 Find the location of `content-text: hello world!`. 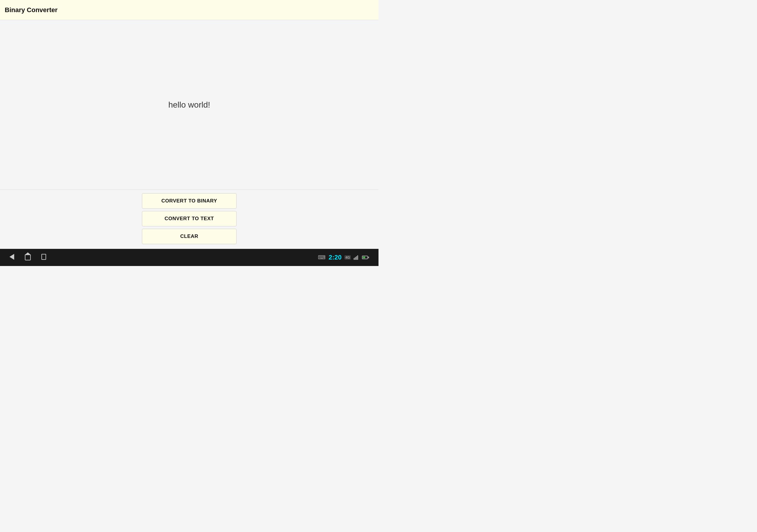

content-text: hello world! is located at coordinates (189, 105).